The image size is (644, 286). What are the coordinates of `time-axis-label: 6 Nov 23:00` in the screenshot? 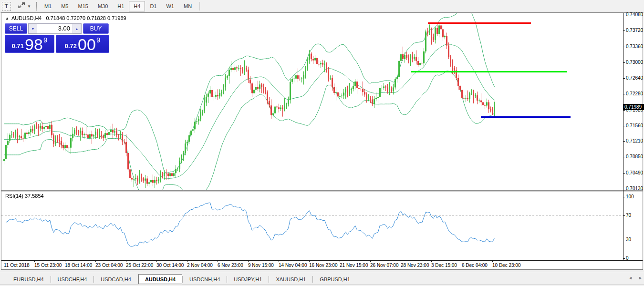 It's located at (230, 265).